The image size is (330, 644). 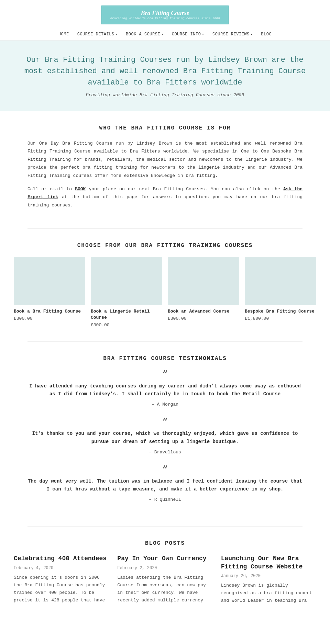 What do you see at coordinates (269, 580) in the screenshot?
I see `blog-post: Launching Our New Bra Fitting Course Web…` at bounding box center [269, 580].